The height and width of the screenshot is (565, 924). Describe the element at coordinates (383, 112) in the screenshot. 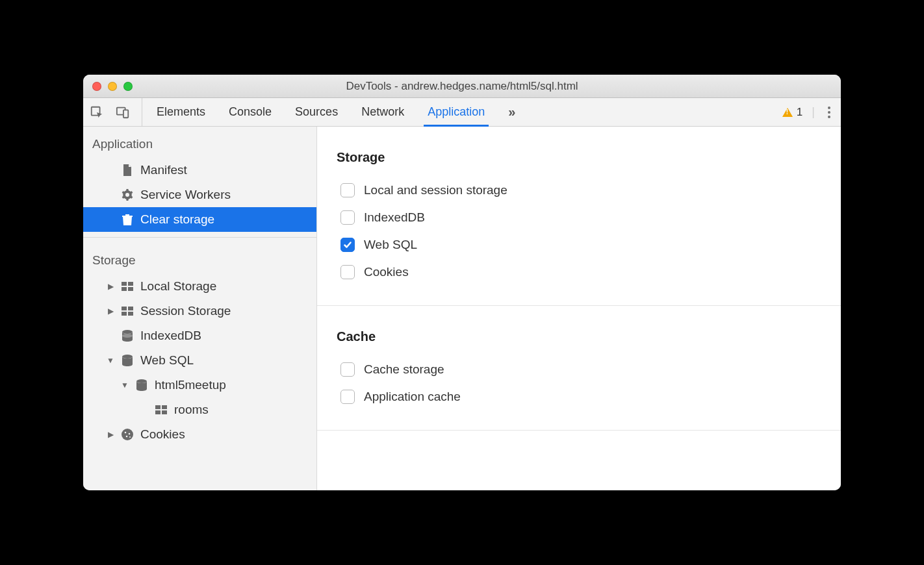

I see `tab-network: Network` at that location.